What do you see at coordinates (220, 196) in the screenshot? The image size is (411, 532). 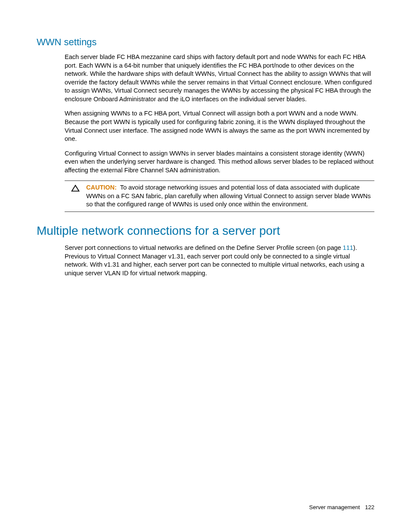 I see `caution-box: CAUTION: To avoid storage networking iss…` at bounding box center [220, 196].